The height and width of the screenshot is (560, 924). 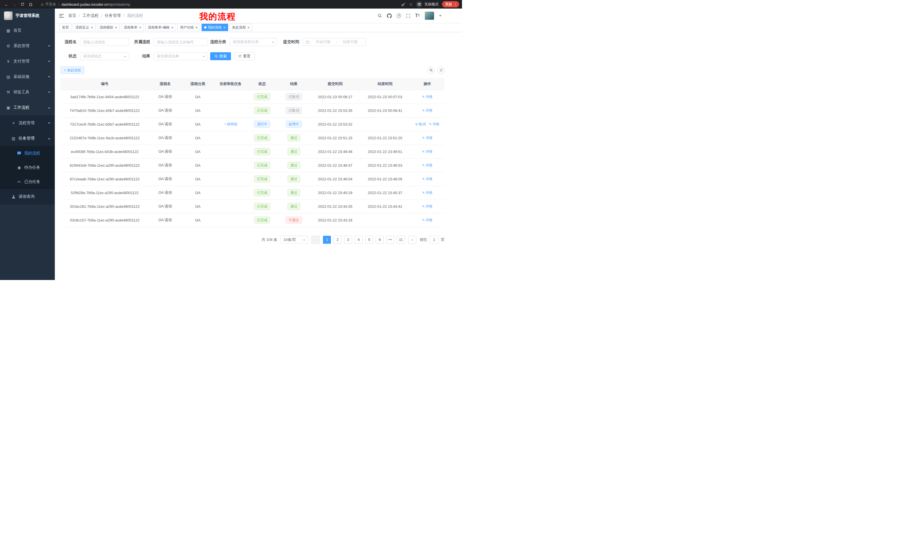 What do you see at coordinates (420, 124) in the screenshot?
I see `cancel-link: ⊘取消` at bounding box center [420, 124].